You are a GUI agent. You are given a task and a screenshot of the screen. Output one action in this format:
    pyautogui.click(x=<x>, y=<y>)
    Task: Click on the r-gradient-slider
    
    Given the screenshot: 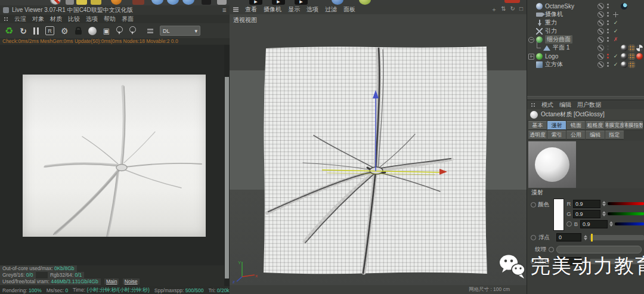 What is the action you would take?
    pyautogui.click(x=626, y=204)
    